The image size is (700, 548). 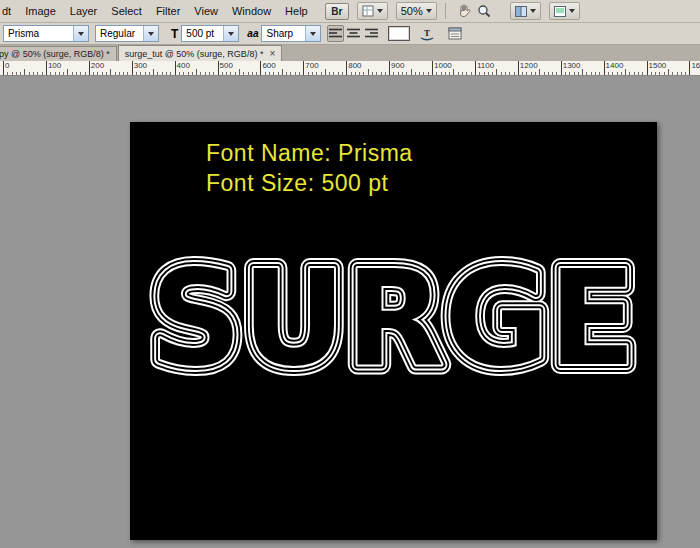 What do you see at coordinates (526, 11) in the screenshot?
I see `arrange-documents-dropdown` at bounding box center [526, 11].